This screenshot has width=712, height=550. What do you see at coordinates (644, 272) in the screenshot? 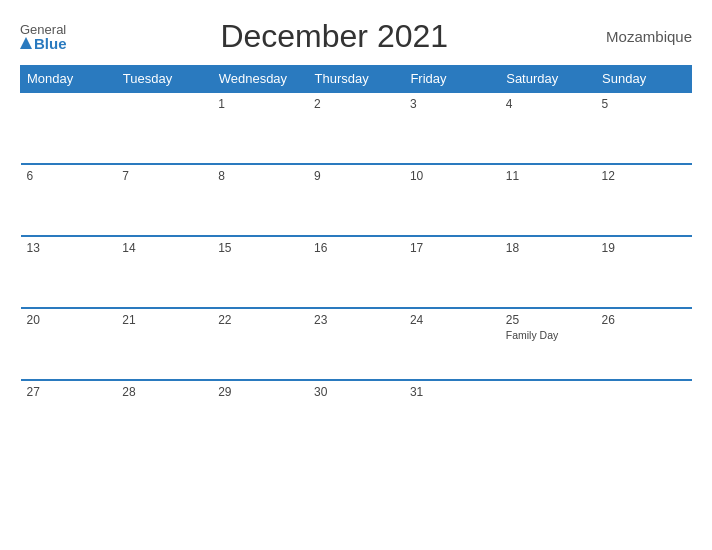
I see `calendar-cell: 19` at bounding box center [644, 272].